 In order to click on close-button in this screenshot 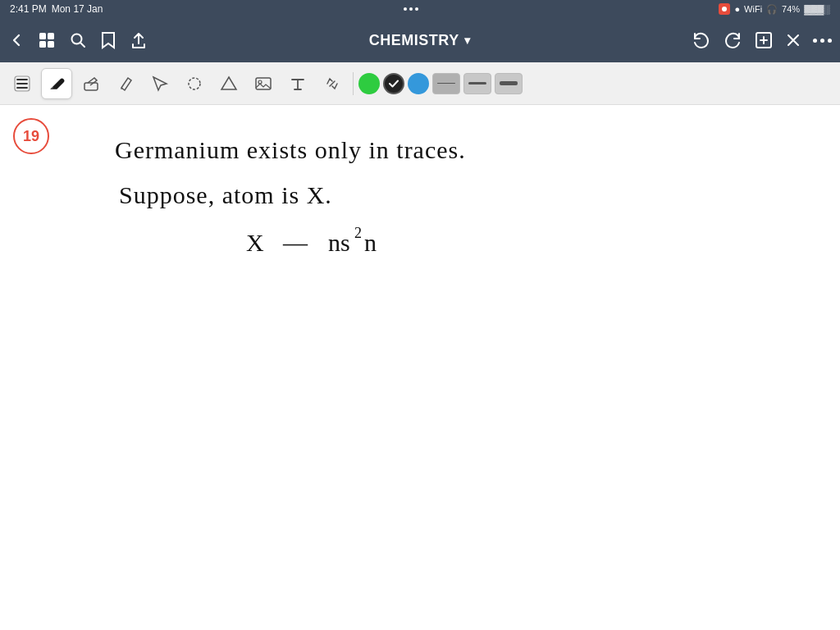, I will do `click(793, 40)`.